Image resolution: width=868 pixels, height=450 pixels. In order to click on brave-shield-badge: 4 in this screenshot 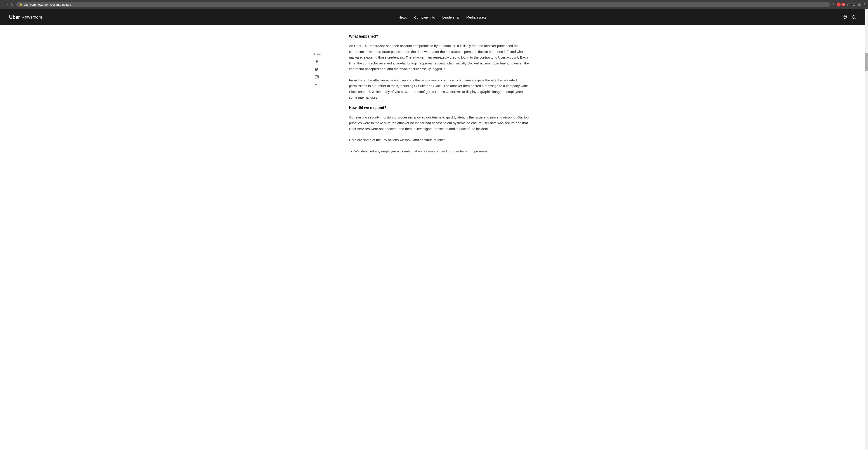, I will do `click(839, 4)`.